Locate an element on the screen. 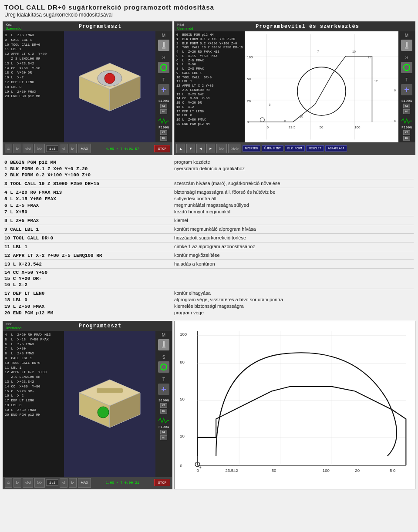 This screenshot has width=418, height=532. explain-code-1: 1 BLK FORM 0.1 Z X+0 Y+0 Z-20 is located at coordinates (87, 169).